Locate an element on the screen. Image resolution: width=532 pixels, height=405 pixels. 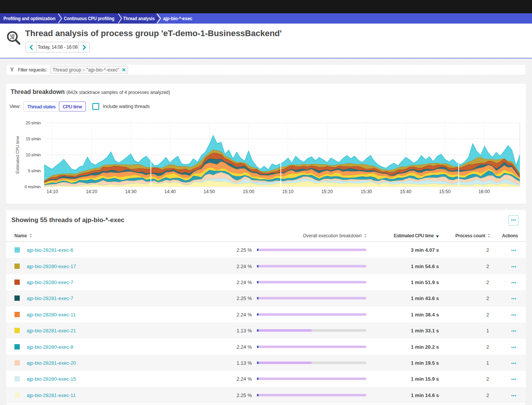
svg-text: 16:00 is located at coordinates (484, 192).